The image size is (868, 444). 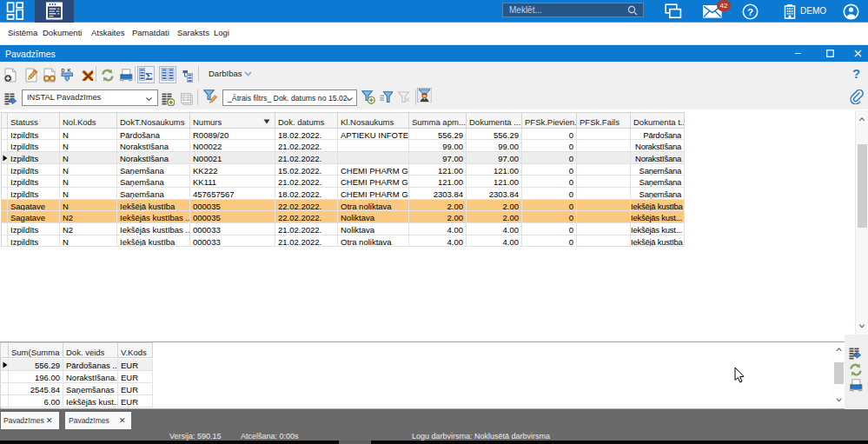 I want to click on svg-text: Σ, so click(x=149, y=76).